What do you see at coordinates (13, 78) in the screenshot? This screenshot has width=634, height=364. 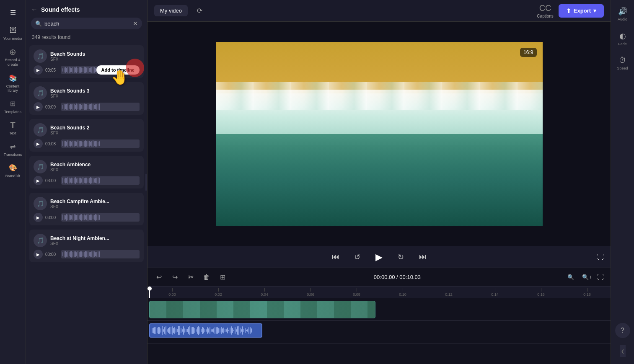 I see `content-library-icon: 📚` at bounding box center [13, 78].